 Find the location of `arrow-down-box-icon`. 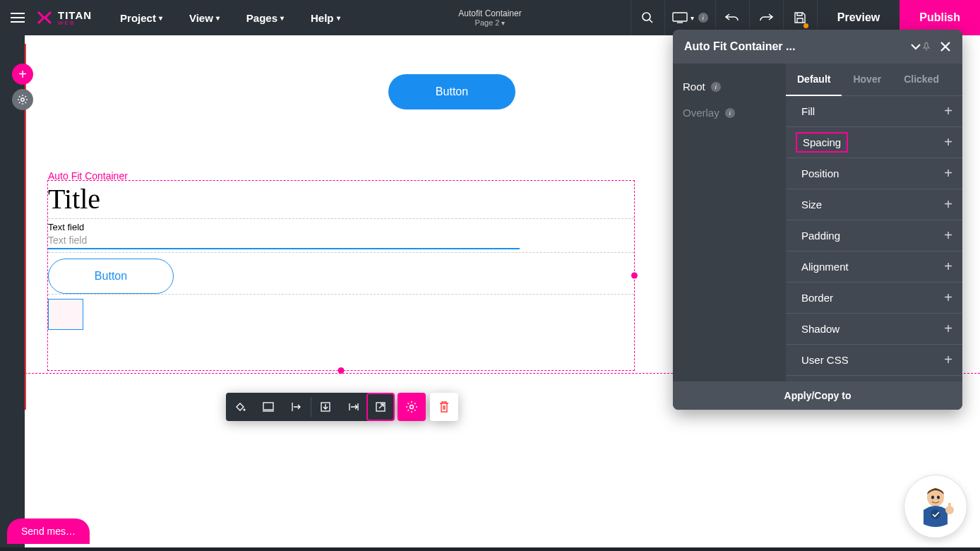

arrow-down-box-icon is located at coordinates (325, 407).